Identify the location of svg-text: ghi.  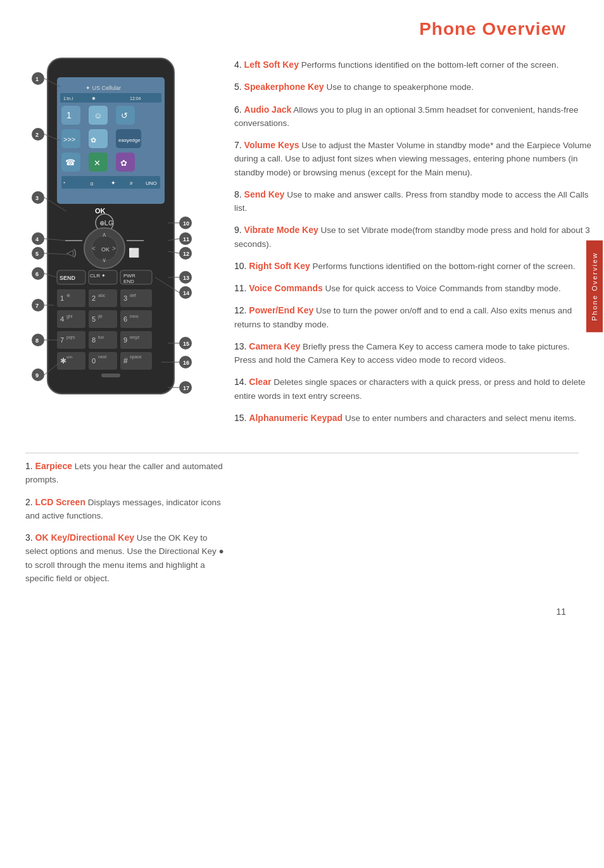
(70, 317).